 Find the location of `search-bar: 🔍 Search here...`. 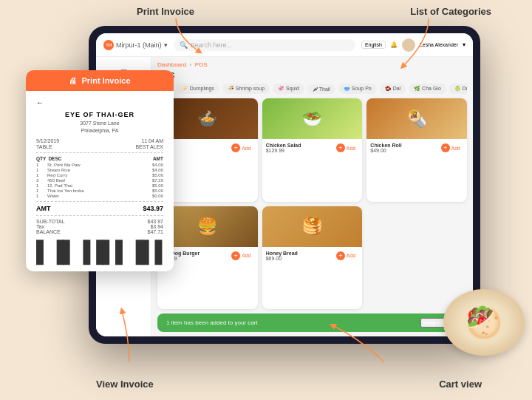

search-bar: 🔍 Search here... is located at coordinates (265, 45).